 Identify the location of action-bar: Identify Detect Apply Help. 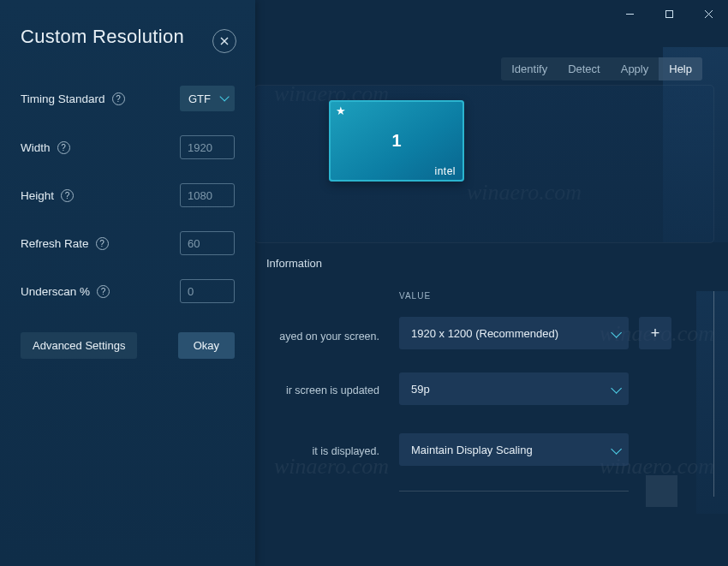
(601, 69).